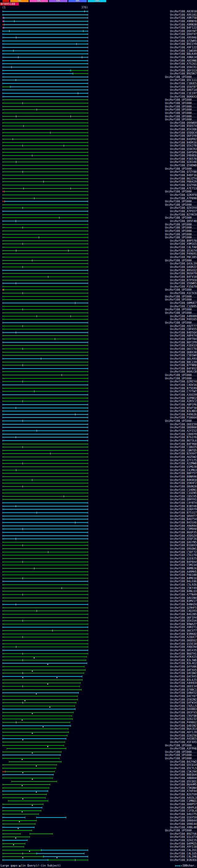 This screenshot has width=197, height=868. What do you see at coordinates (98, 808) in the screenshot?
I see `alignment-row: UniRef100_A8HPL8` at bounding box center [98, 808].